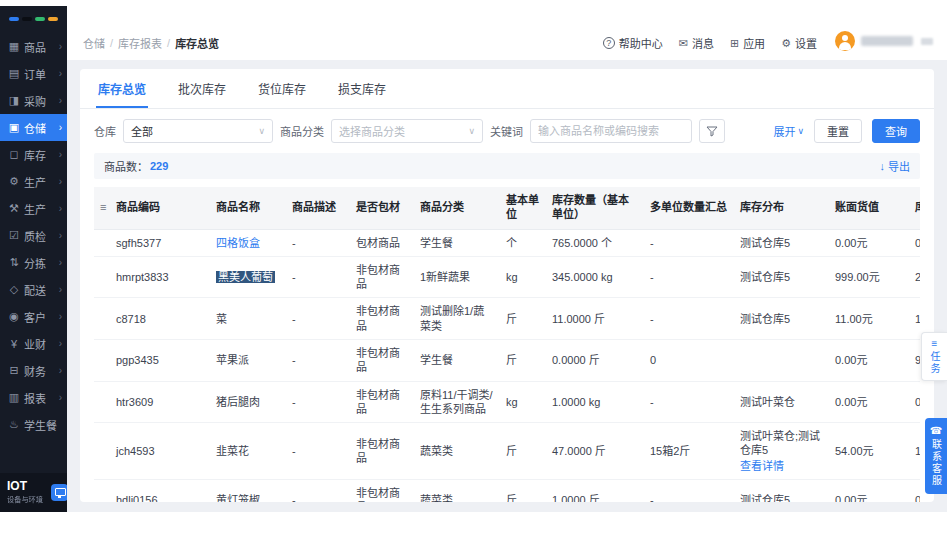  I want to click on sidebar-item-orders: ▤订单›, so click(34, 74).